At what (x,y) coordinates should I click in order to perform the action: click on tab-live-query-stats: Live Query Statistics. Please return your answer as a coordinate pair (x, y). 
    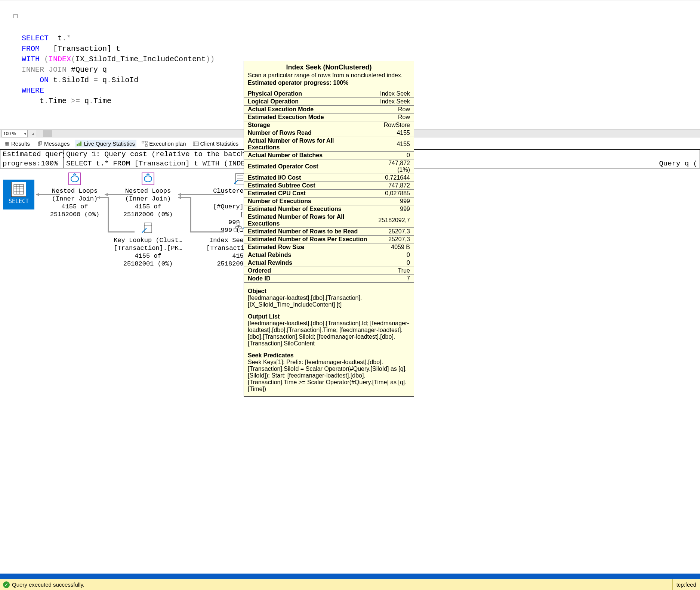
    Looking at the image, I should click on (105, 143).